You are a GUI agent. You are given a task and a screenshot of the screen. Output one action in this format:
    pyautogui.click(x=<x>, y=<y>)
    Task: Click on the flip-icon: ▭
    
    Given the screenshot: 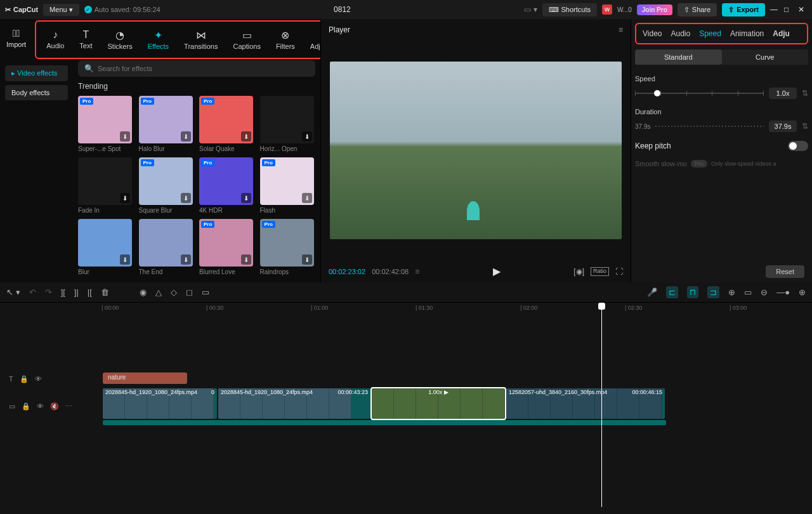 What is the action you would take?
    pyautogui.click(x=206, y=292)
    